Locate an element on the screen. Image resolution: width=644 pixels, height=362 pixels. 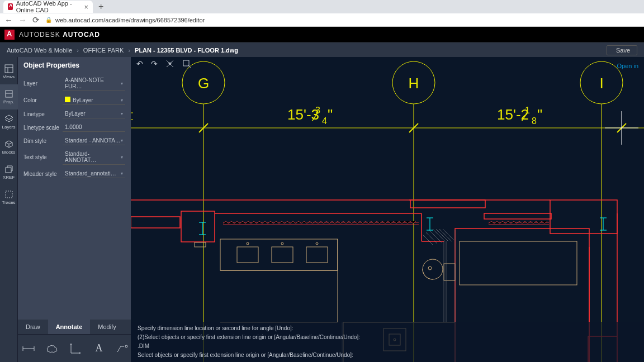
prop-mleader: Mleader style Standard_annotati…▾ is located at coordinates (74, 174).